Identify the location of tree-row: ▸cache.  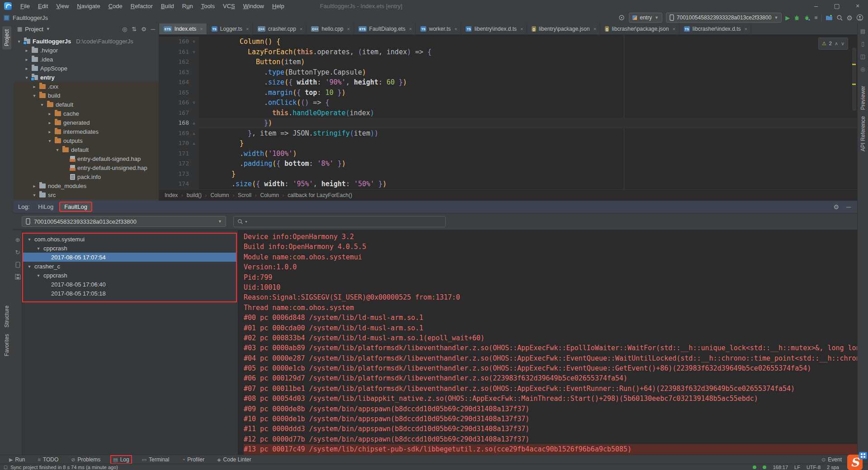
(86, 113).